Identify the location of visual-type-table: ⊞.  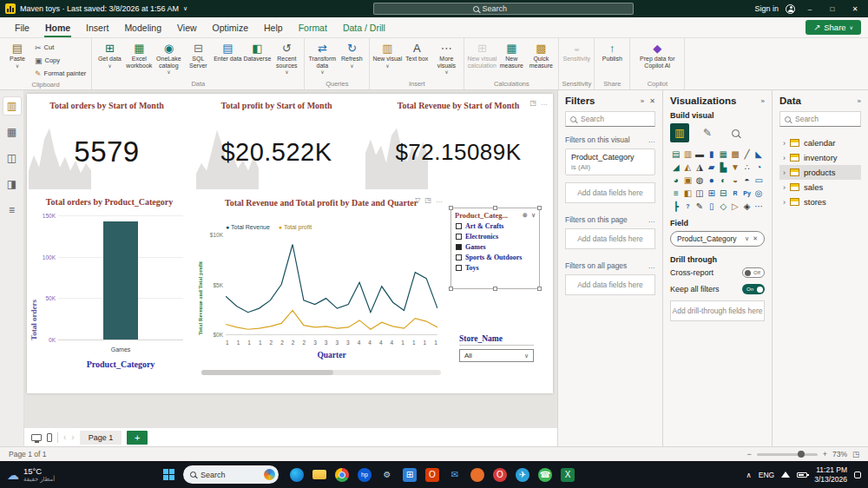
(712, 193).